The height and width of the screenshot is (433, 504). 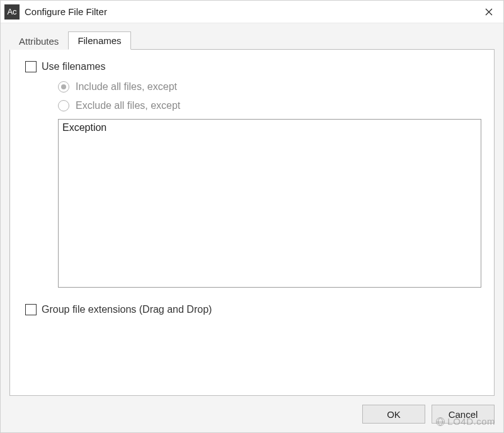 I want to click on close-icon, so click(x=489, y=12).